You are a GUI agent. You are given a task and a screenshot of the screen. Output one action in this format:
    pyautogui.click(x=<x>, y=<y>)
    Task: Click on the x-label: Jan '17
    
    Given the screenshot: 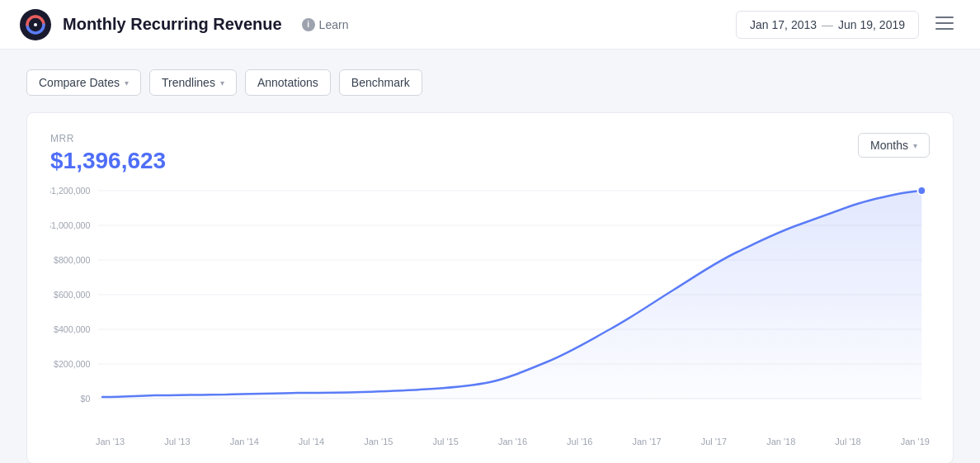 What is the action you would take?
    pyautogui.click(x=647, y=442)
    